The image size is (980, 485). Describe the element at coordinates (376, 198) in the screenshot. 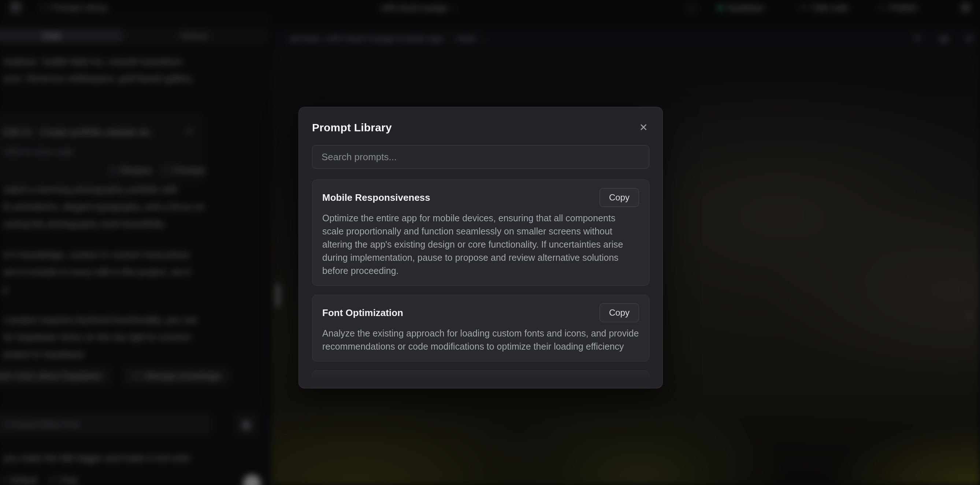

I see `prompt-title: Mobile Responsiveness` at that location.